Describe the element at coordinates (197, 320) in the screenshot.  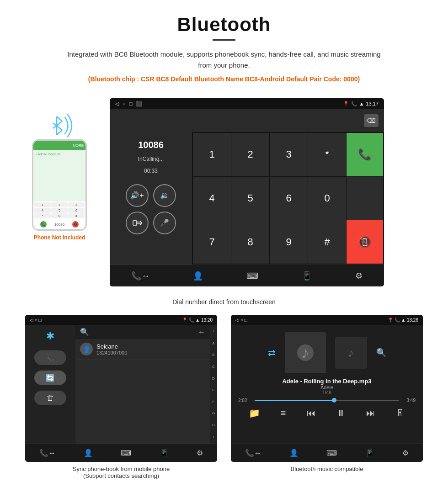
I see `pb-wifi-icon: ▲` at that location.